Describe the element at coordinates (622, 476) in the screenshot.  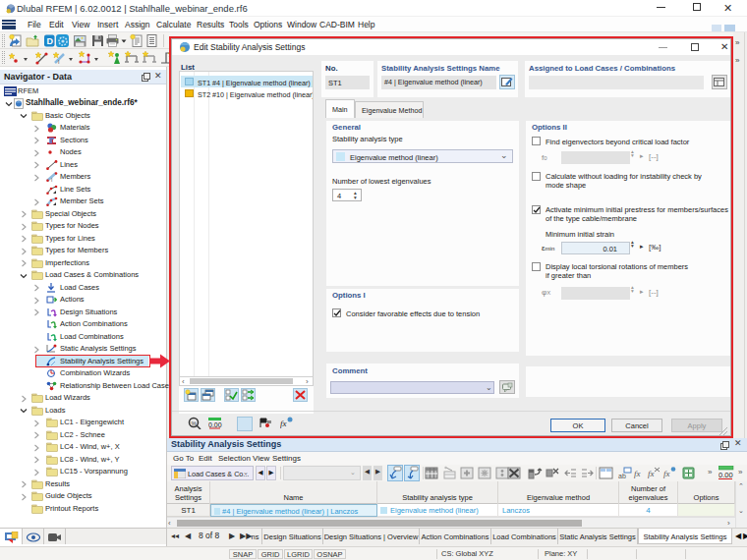
I see `svg-text: ab` at that location.